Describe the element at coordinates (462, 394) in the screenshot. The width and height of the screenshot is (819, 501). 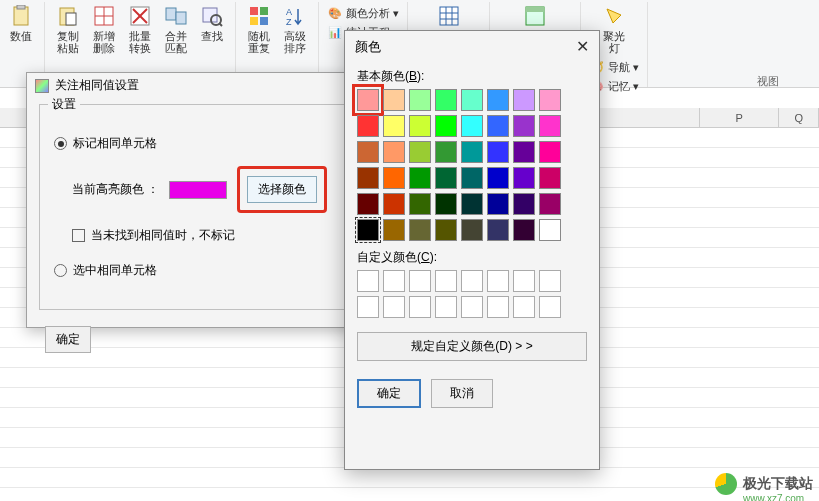
I see `cancel-button: 取消` at that location.